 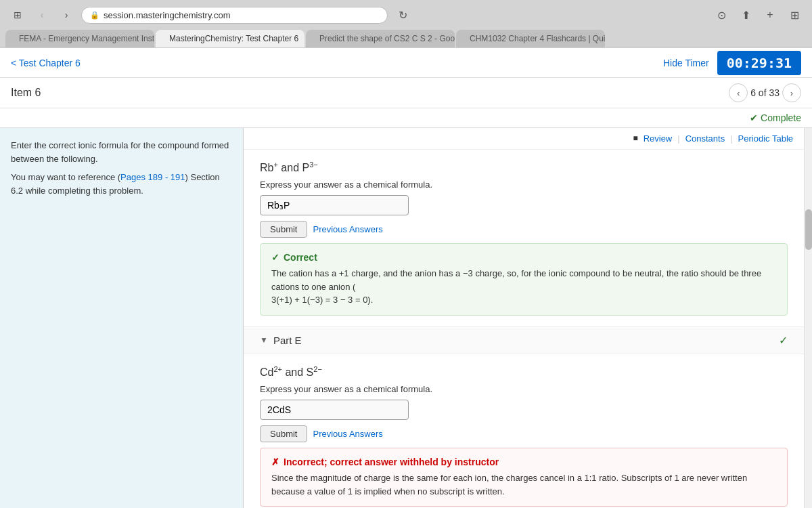 I want to click on tab-mastering: MasteringChemistry: Test Chapter 6, so click(x=230, y=39).